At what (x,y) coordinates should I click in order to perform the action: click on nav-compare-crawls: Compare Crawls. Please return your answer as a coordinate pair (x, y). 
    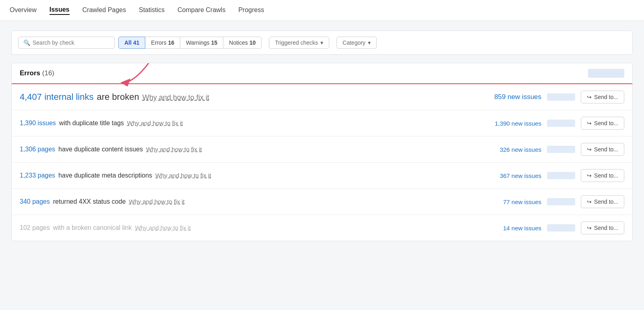
    Looking at the image, I should click on (201, 10).